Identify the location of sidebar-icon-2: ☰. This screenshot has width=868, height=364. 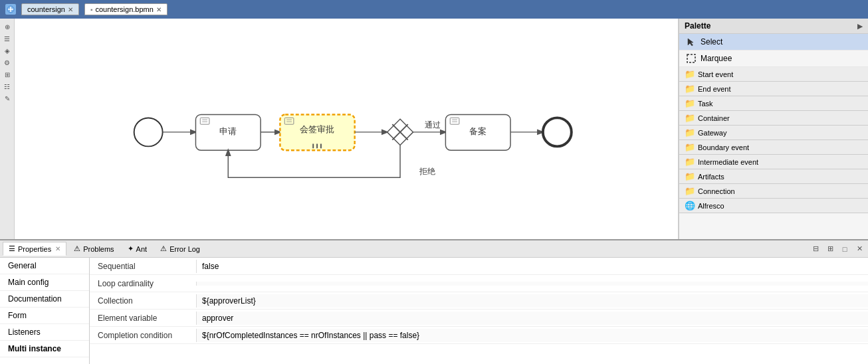
(7, 39).